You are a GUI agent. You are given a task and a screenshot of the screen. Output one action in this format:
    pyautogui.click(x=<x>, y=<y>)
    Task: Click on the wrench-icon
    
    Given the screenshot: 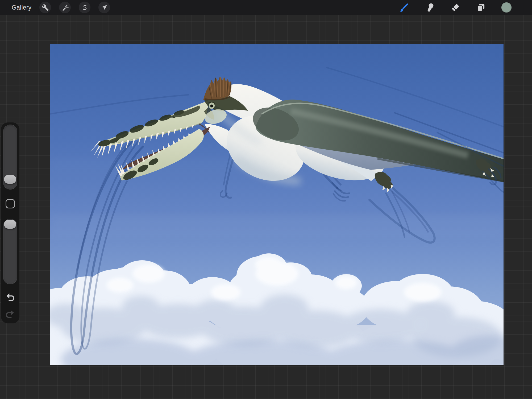 What is the action you would take?
    pyautogui.click(x=45, y=7)
    